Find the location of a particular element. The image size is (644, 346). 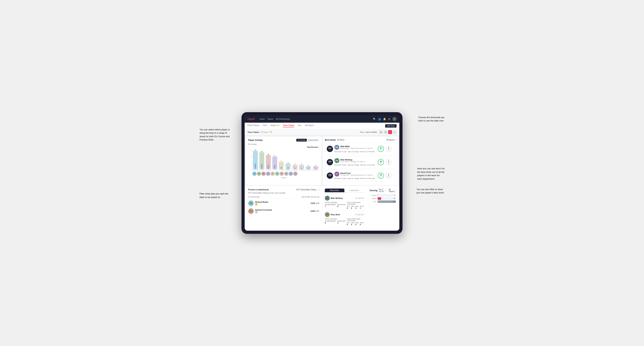

shot-player-avatar-2: DF is located at coordinates (337, 174).